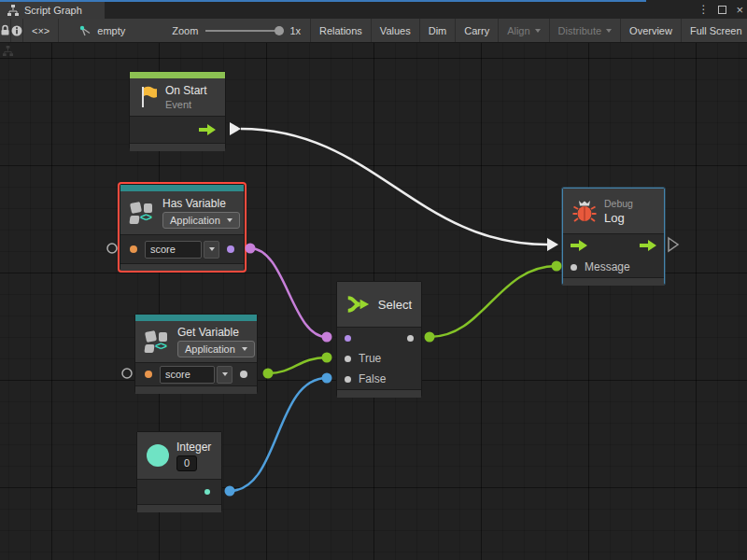 The width and height of the screenshot is (747, 560). Describe the element at coordinates (86, 31) in the screenshot. I see `graph-pointer-icon` at that location.